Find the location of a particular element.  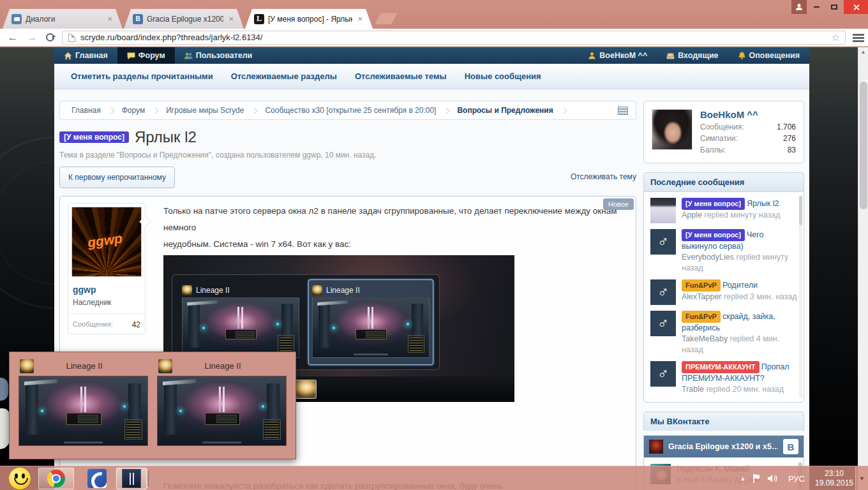

os-taskbar: ▲ РУС 23:10 19.09.2015 ▼ is located at coordinates (434, 478).